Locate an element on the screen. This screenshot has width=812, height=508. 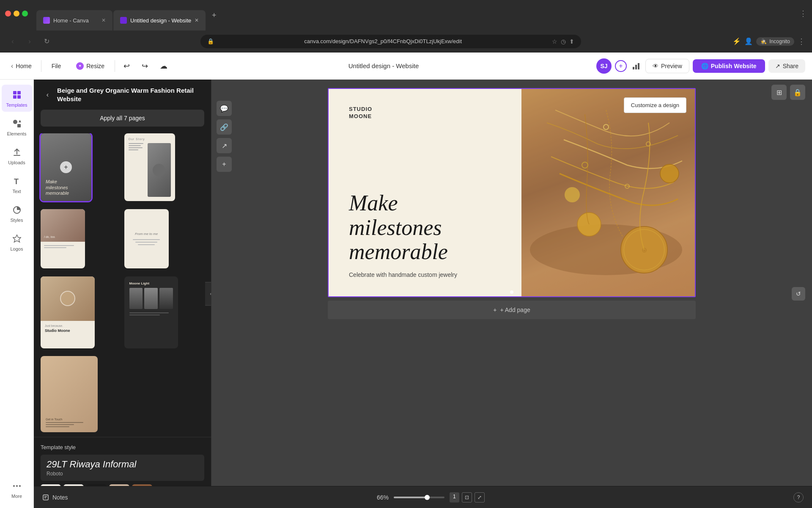
notes-icon is located at coordinates (46, 497).